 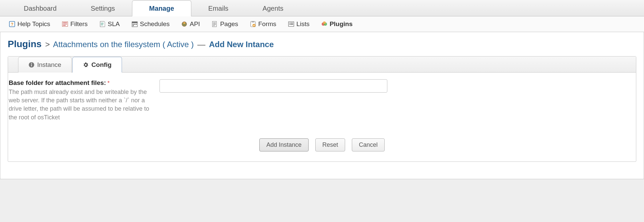 I want to click on subnav-label: SLA, so click(x=114, y=24).